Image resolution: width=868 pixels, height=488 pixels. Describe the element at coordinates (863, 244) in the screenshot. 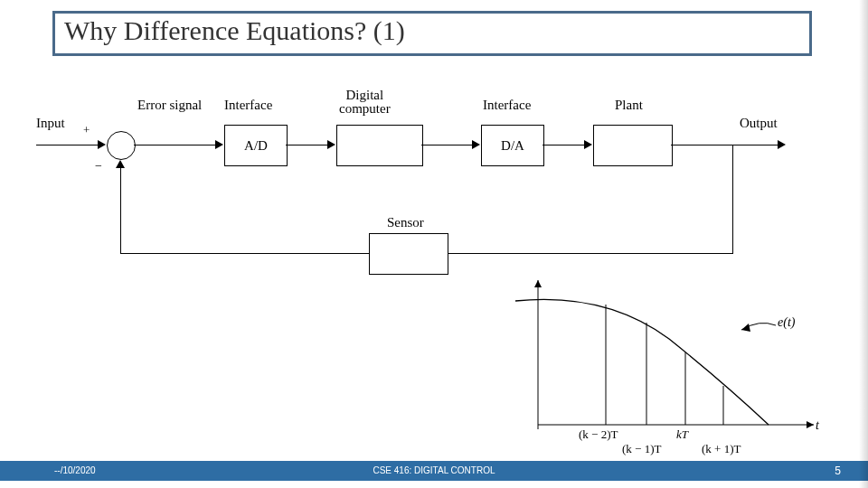

I see `right-shadow` at that location.